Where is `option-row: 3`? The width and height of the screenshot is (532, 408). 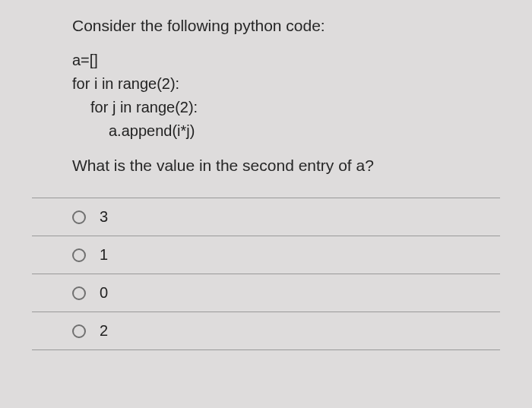
option-row: 3 is located at coordinates (266, 217).